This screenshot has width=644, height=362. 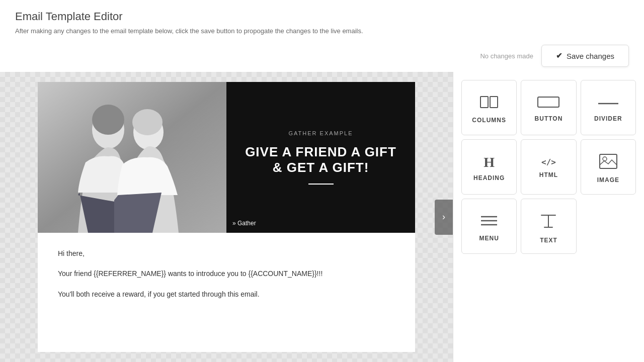 What do you see at coordinates (489, 238) in the screenshot?
I see `menu-label: MENU` at bounding box center [489, 238].